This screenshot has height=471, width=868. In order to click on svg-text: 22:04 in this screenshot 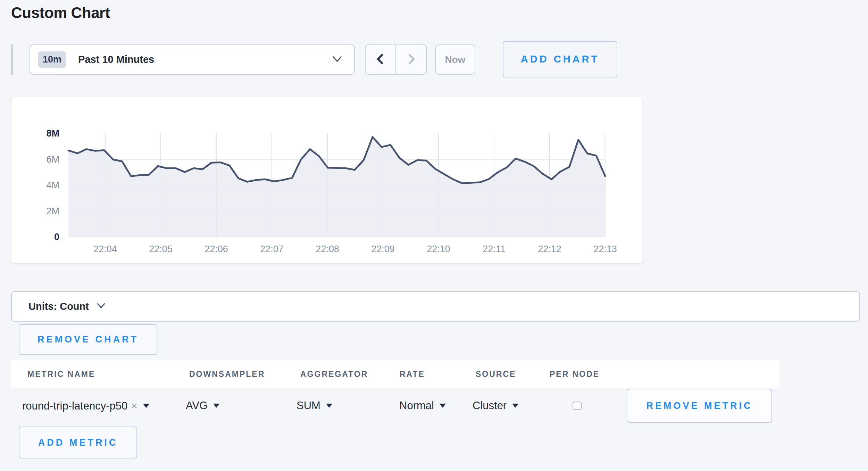, I will do `click(105, 249)`.